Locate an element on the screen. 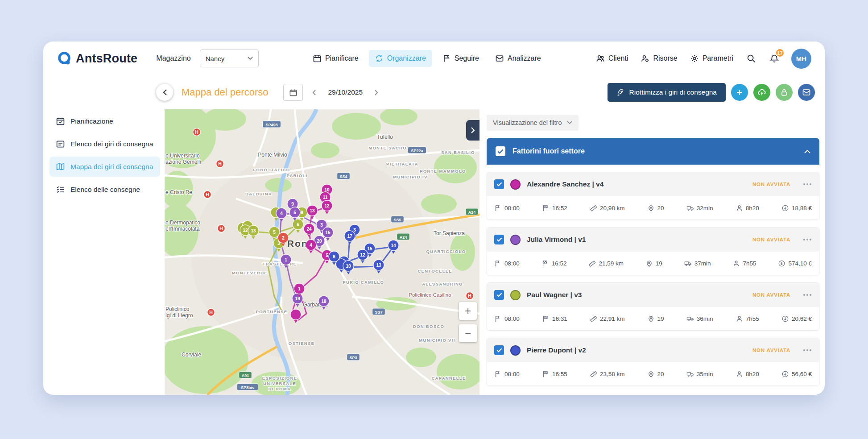  driver-color-dot is located at coordinates (516, 351).